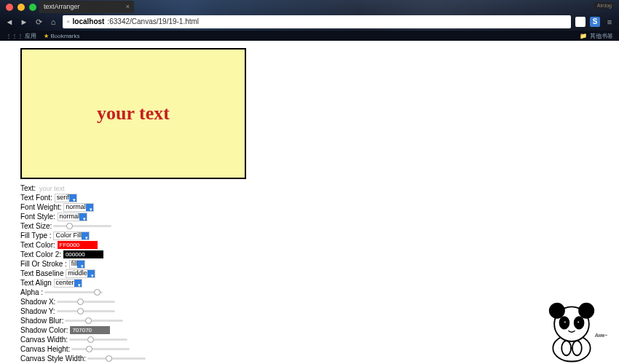  Describe the element at coordinates (310, 15) in the screenshot. I see `browser-chrome: Airdog textArranger × ◄ ► ⟳ ⌂ ▫ localhos…` at that location.